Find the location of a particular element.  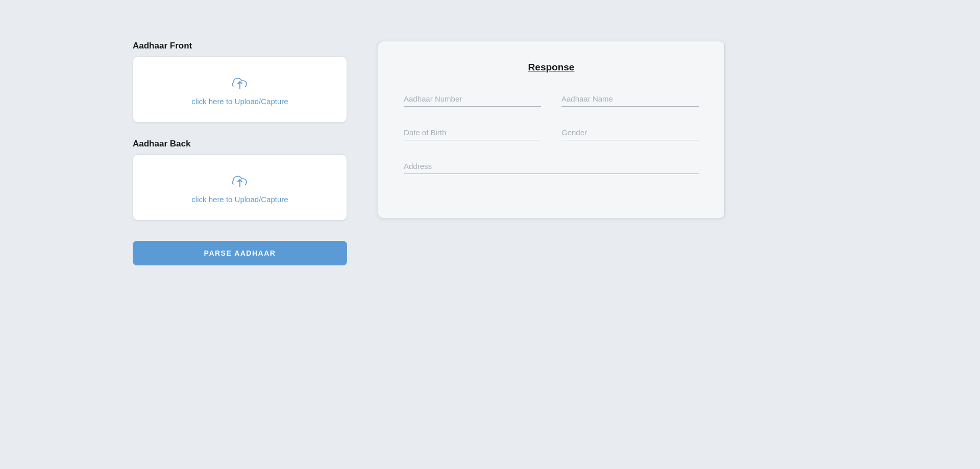

response-title: Response is located at coordinates (551, 67).